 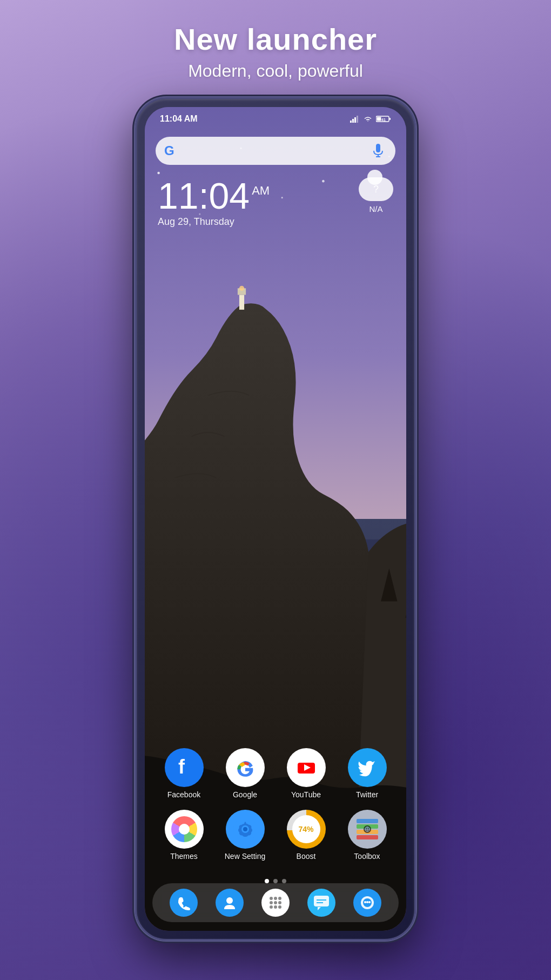 What do you see at coordinates (367, 795) in the screenshot?
I see `twitter-label: Twitter` at bounding box center [367, 795].